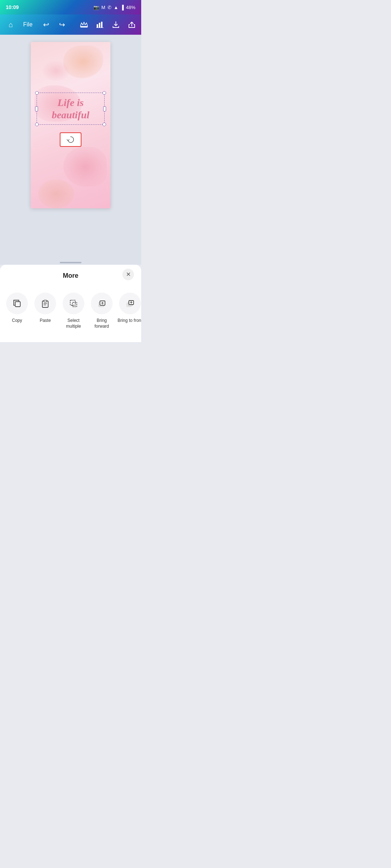 This screenshot has height=868, width=391. What do you see at coordinates (71, 147) in the screenshot?
I see `canvas-area: Life is beautiful` at bounding box center [71, 147].